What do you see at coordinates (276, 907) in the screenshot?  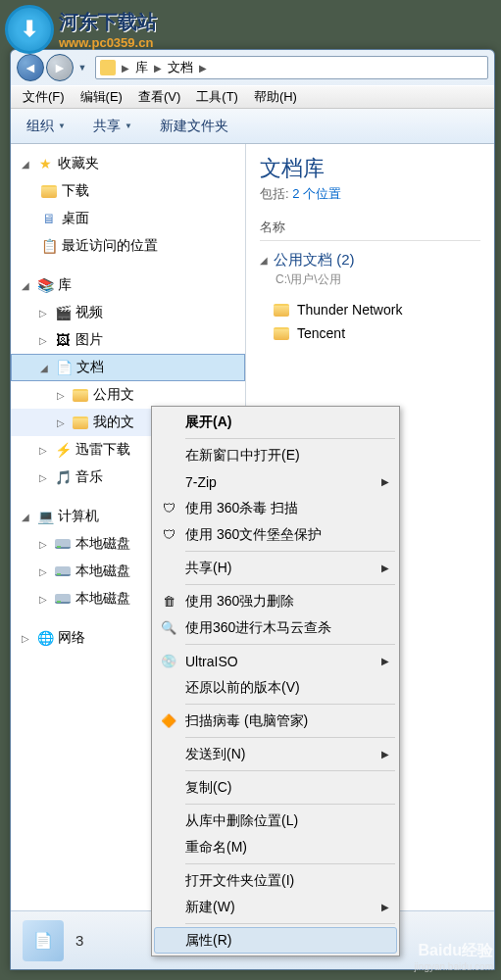 I see `cm-new: 新建(W)▶` at bounding box center [276, 907].